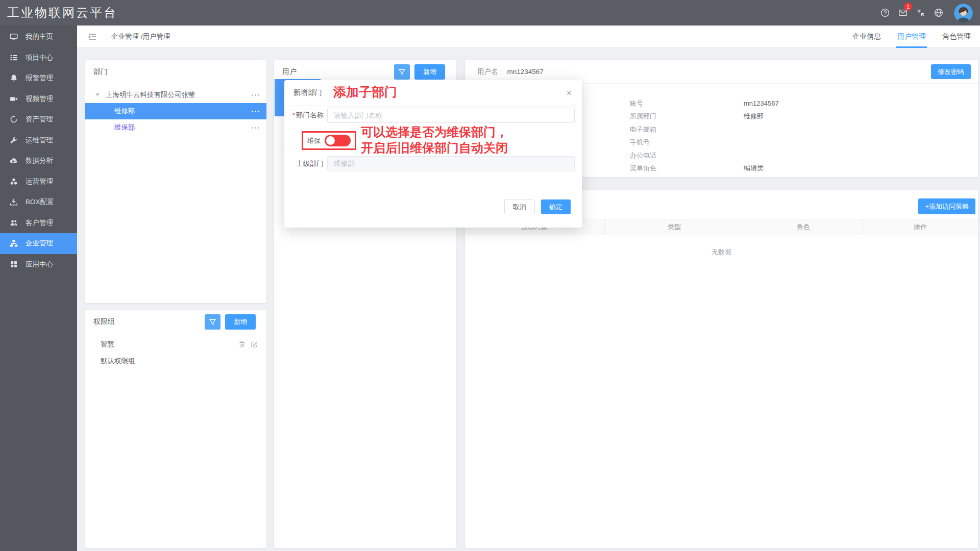  What do you see at coordinates (529, 37) in the screenshot?
I see `breadcrumb-bar: 企业管理 /用户管理 企业信息 用户管理 角色管理` at bounding box center [529, 37].